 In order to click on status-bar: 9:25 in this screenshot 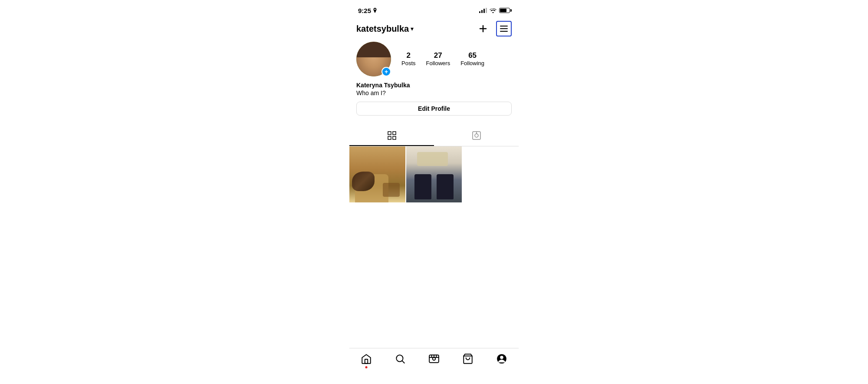, I will do `click(434, 10)`.